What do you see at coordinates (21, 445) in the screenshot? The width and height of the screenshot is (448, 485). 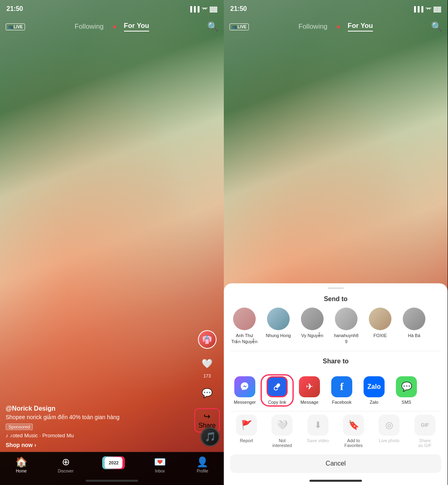 I see `shop-now-button-left: Shop now ›` at bounding box center [21, 445].